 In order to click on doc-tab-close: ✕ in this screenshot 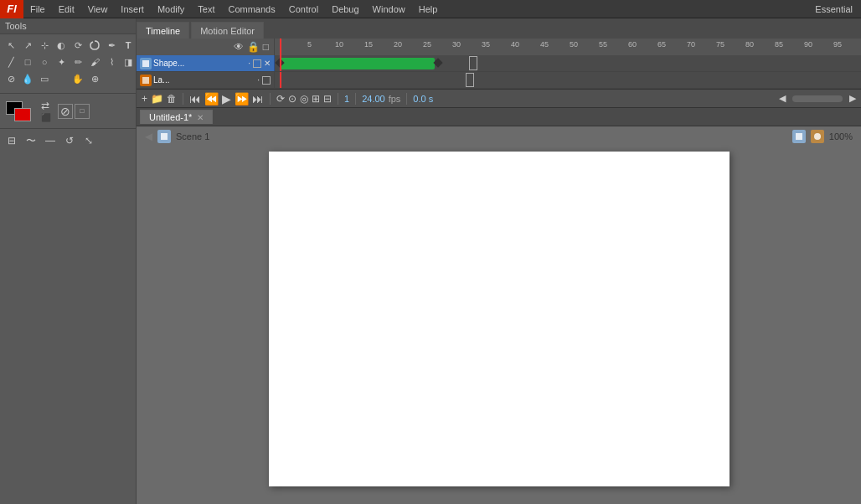, I will do `click(200, 117)`.